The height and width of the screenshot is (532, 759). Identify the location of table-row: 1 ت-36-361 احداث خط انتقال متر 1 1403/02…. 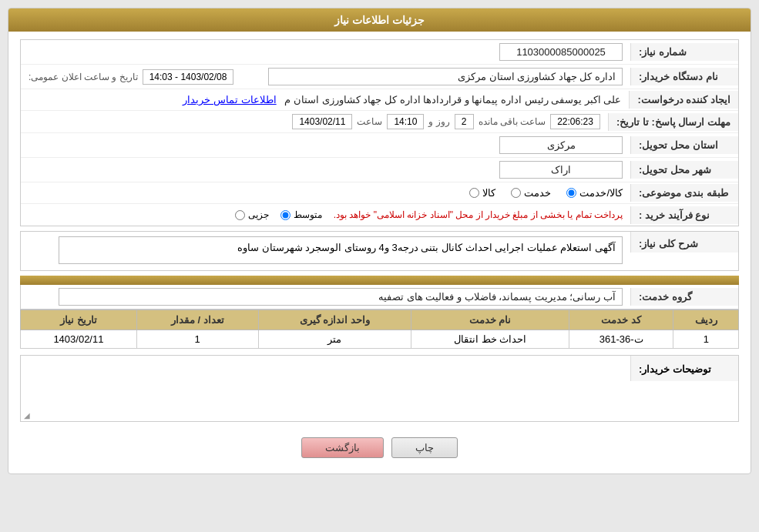
(380, 340).